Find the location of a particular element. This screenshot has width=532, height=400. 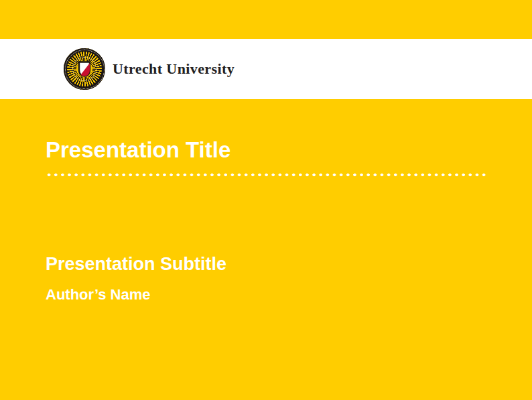

utrecht-shield-icon is located at coordinates (84, 69).